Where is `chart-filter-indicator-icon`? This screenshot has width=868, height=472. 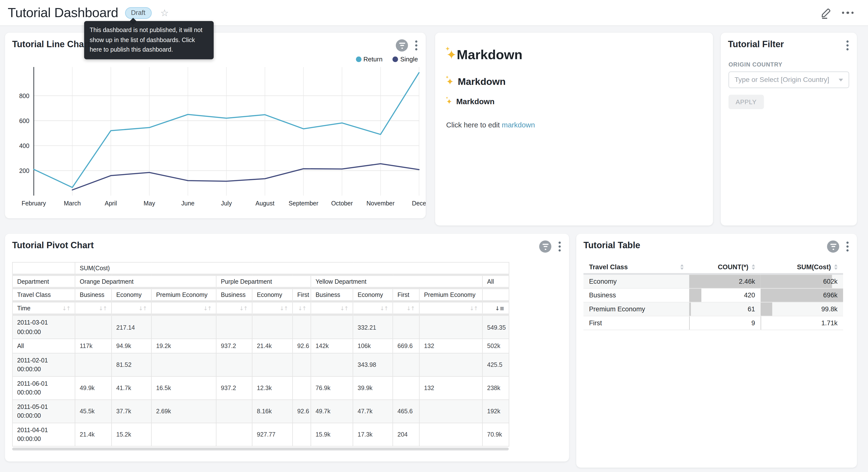
chart-filter-indicator-icon is located at coordinates (402, 46).